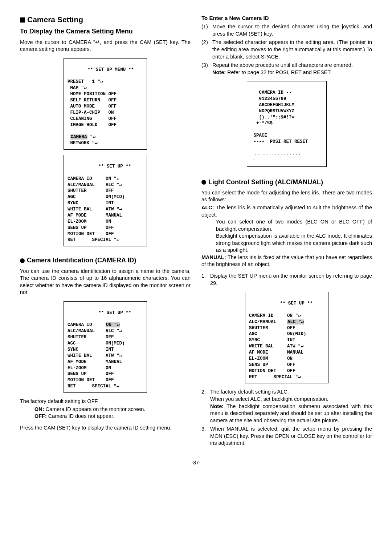  I want to click on cm-l0: CAMERA ID --, so click(271, 93).